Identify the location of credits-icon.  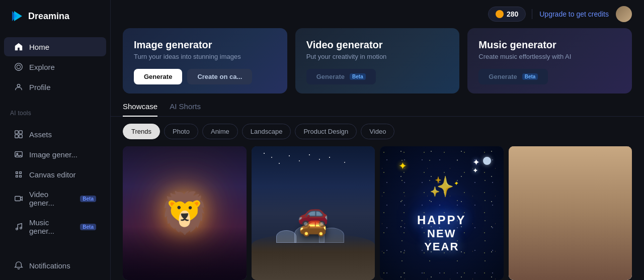
(500, 14).